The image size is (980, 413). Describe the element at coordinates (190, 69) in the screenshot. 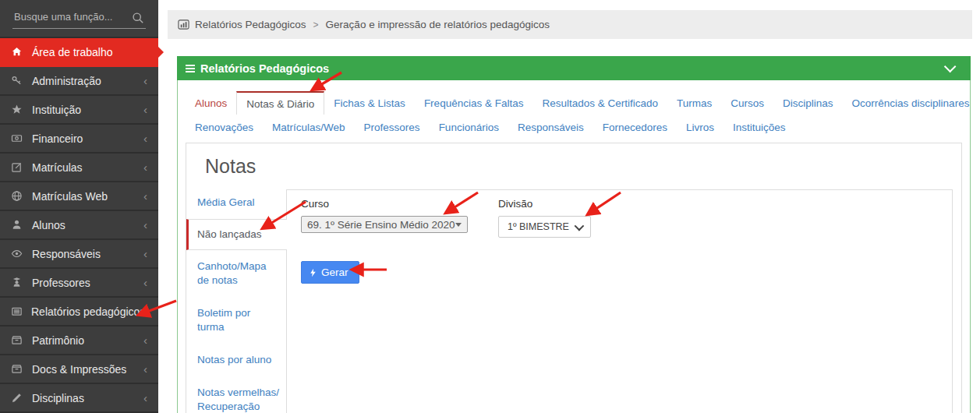

I see `hamburger-icon` at that location.